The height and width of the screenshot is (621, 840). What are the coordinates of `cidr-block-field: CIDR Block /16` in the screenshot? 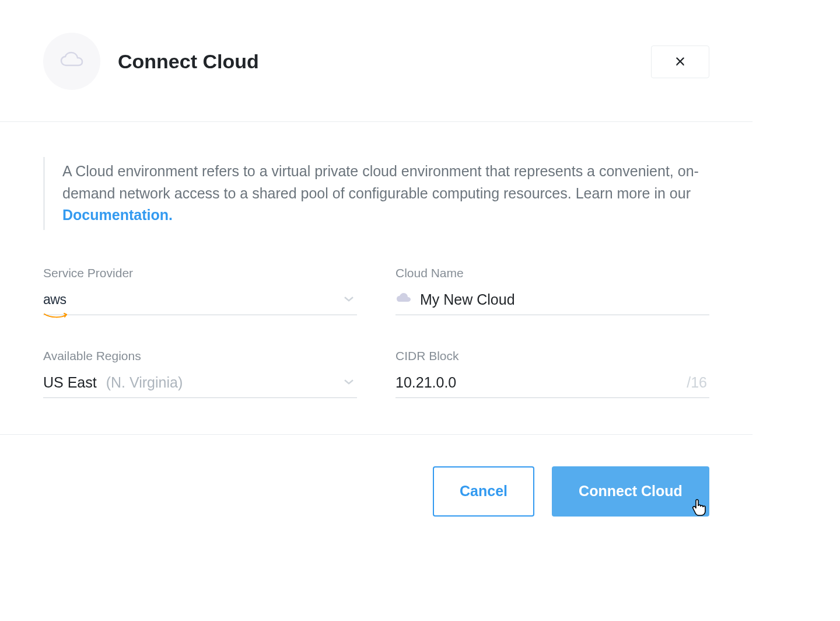 It's located at (552, 374).